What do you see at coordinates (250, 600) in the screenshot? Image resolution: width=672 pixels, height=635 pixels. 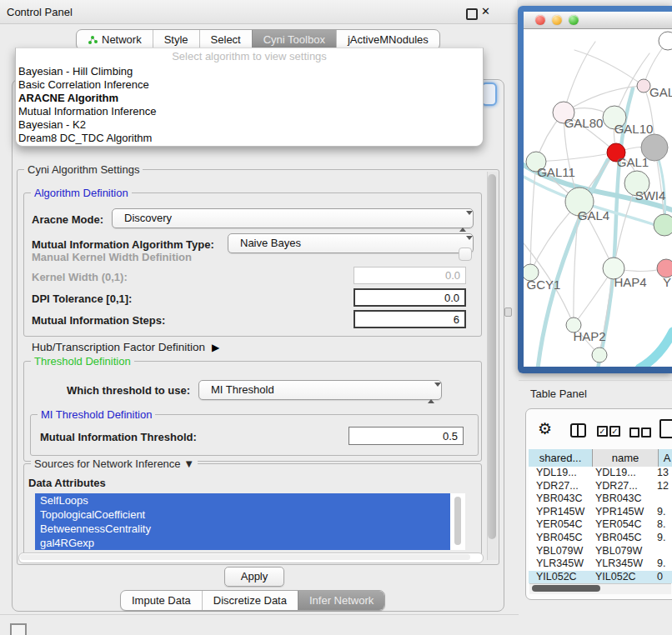 I see `tab-discretize-data: Discretize Data` at bounding box center [250, 600].